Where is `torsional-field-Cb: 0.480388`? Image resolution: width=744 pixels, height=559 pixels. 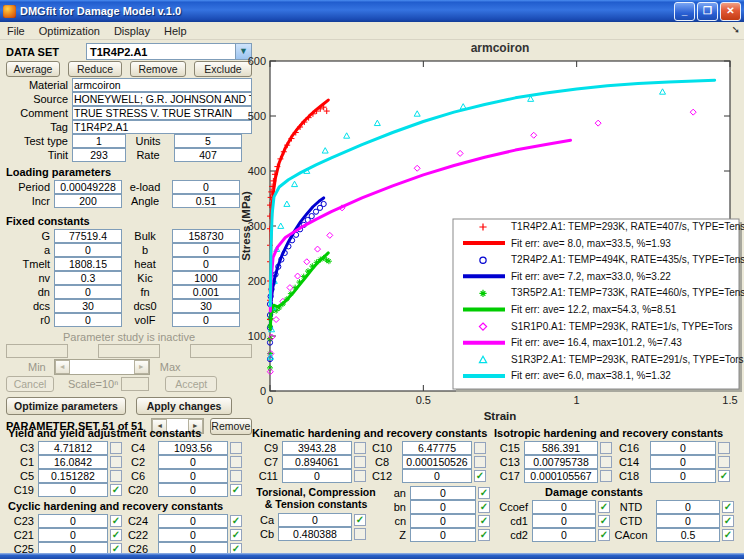
torsional-field-Cb: 0.480388 is located at coordinates (315, 534).